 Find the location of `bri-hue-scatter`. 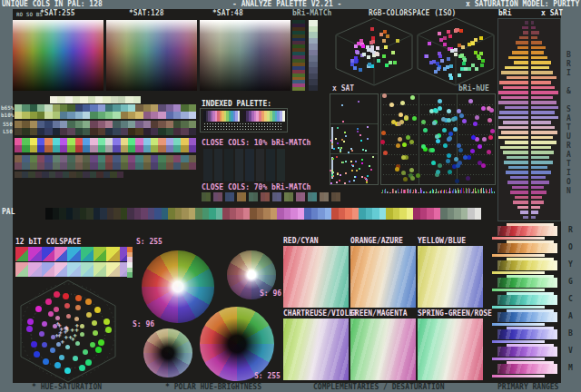

bri-hue-scatter is located at coordinates (438, 139).